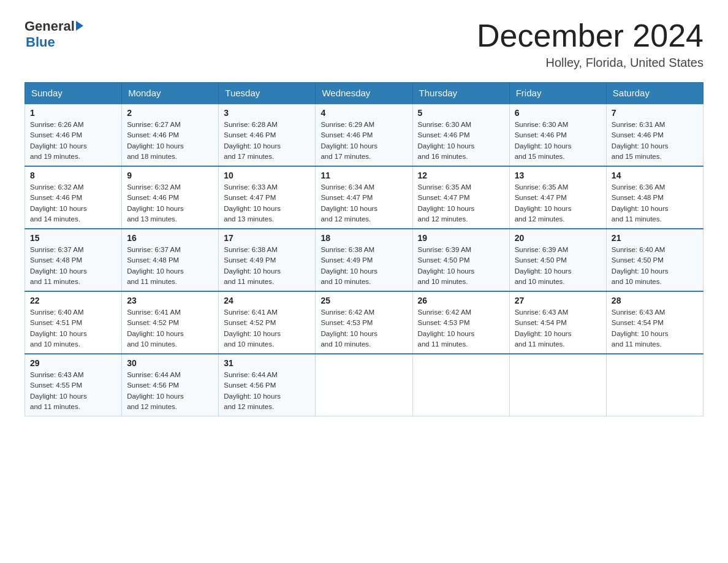 The image size is (728, 563). What do you see at coordinates (74, 93) in the screenshot?
I see `day-of-week-sunday: Sunday` at bounding box center [74, 93].